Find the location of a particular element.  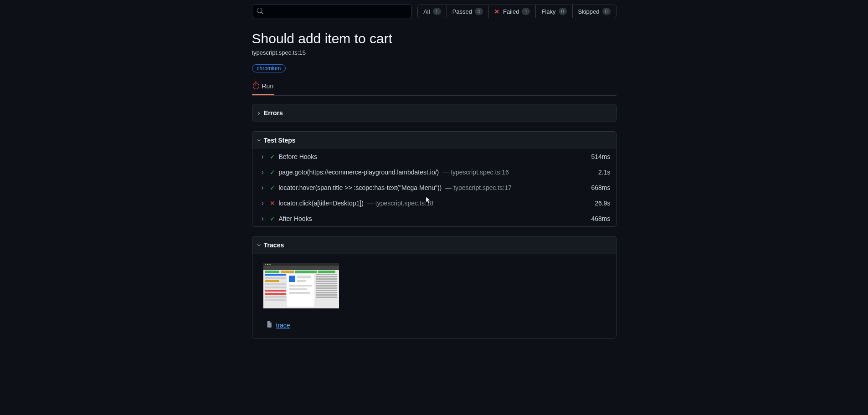

step-meta: — typescript.spec.ts:17 is located at coordinates (478, 188).